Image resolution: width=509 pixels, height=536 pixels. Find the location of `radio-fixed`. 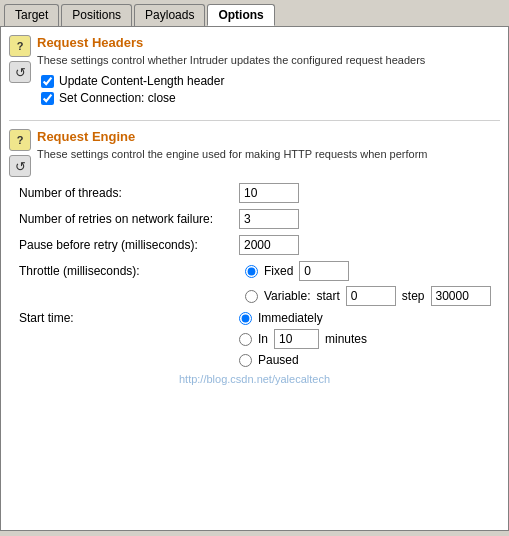

radio-fixed is located at coordinates (252, 272).